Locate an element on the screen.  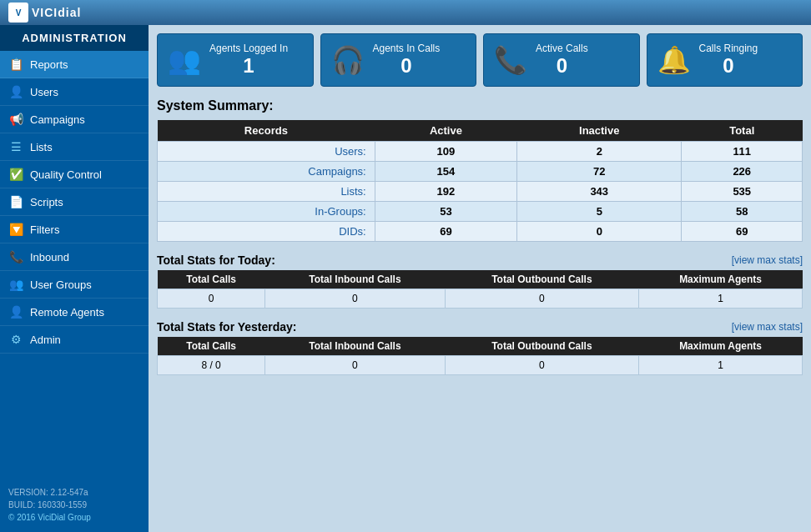
sidebar-label-reports: Reports is located at coordinates (49, 65).